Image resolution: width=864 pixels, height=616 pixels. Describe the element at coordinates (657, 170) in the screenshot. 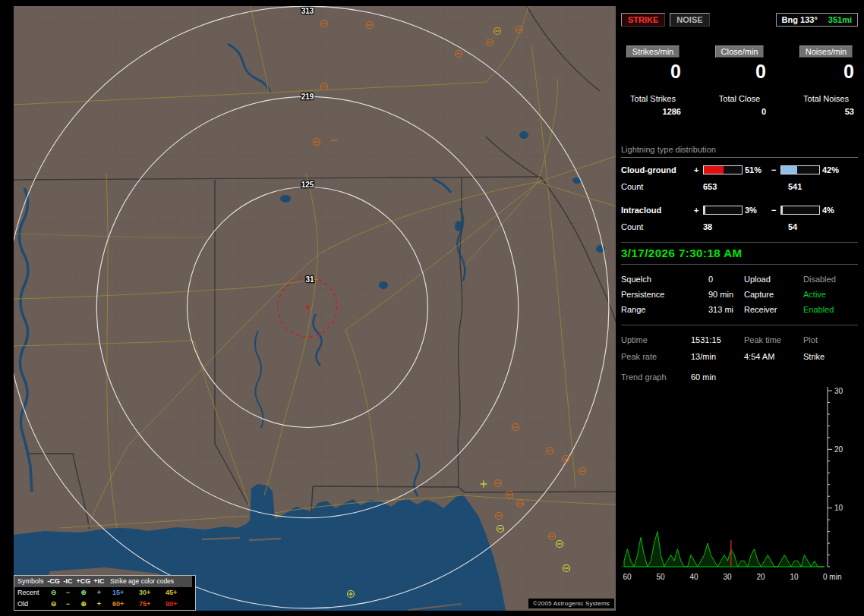

I see `cloud-ground-label: Cloud-ground` at that location.